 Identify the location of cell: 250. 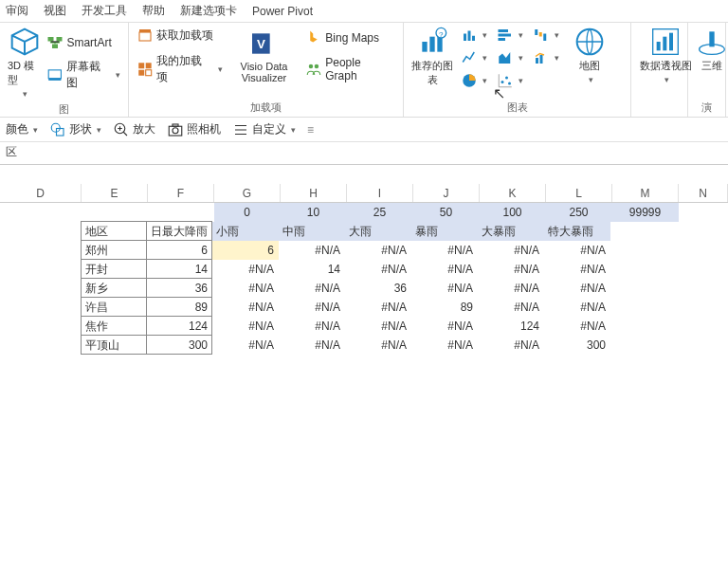
(579, 212).